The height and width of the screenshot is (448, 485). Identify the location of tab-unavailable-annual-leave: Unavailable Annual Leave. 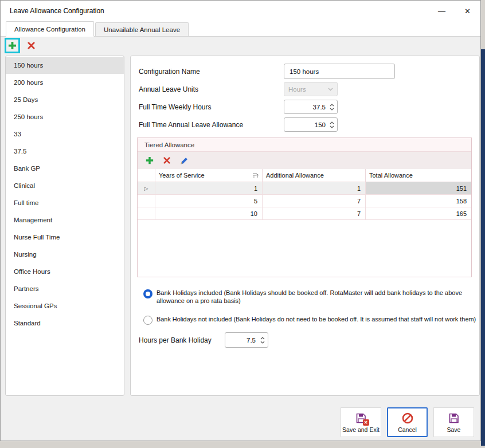
(142, 29).